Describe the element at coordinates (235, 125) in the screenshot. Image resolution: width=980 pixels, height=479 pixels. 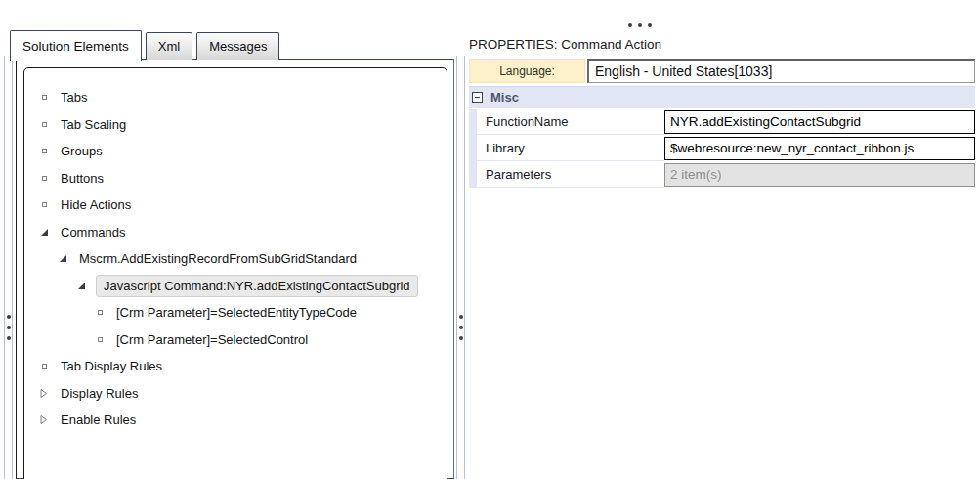
I see `tree-item-tab-scaling: Tab Scaling` at that location.